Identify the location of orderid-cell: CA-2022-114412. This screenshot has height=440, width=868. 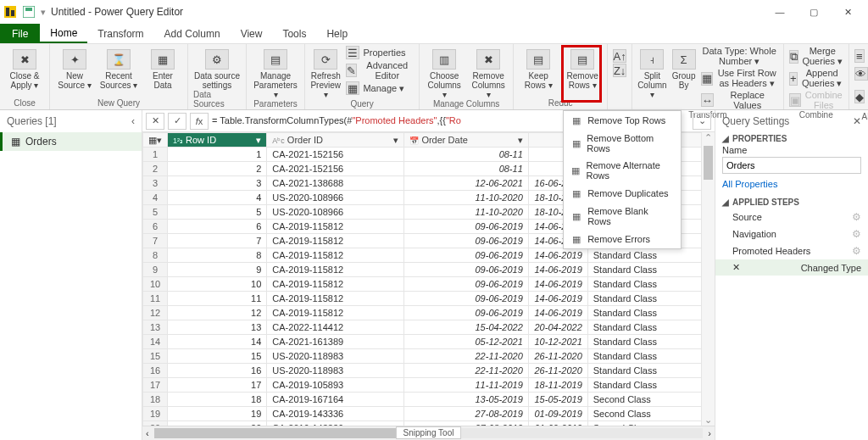
(336, 327).